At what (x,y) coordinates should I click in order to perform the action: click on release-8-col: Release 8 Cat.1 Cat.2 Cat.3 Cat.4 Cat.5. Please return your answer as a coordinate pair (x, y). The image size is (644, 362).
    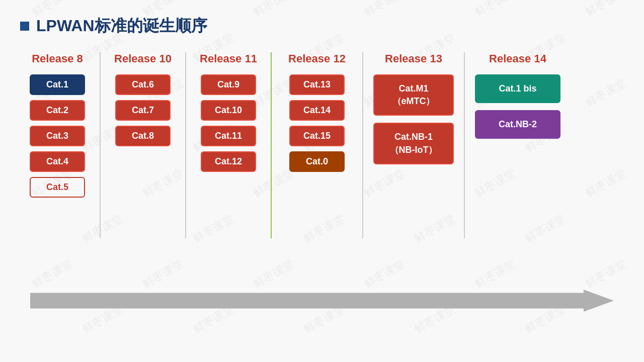
    Looking at the image, I should click on (57, 128).